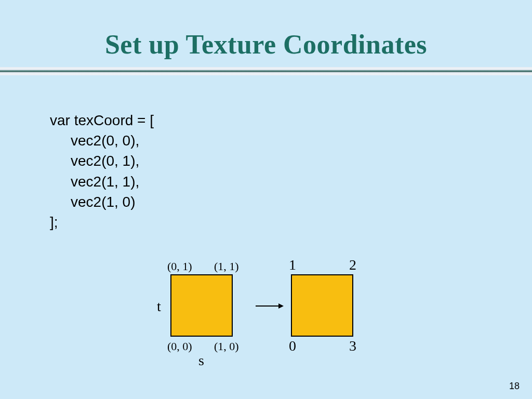 The width and height of the screenshot is (532, 399). Describe the element at coordinates (266, 71) in the screenshot. I see `divider` at that location.